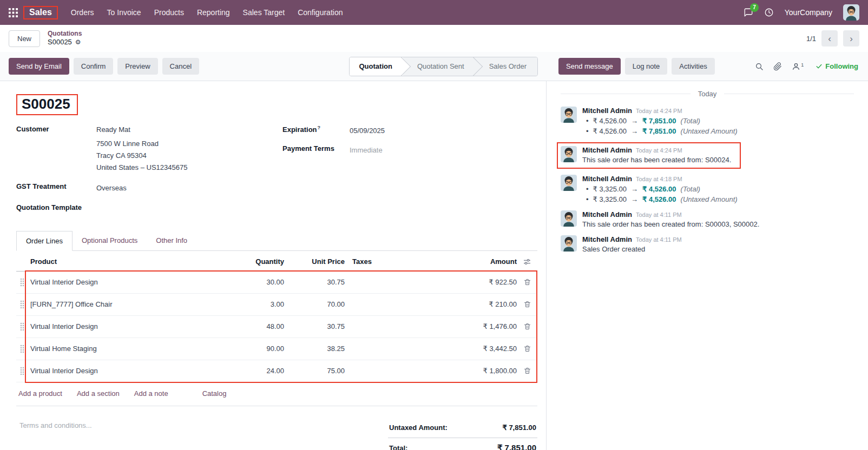  Describe the element at coordinates (659, 150) in the screenshot. I see `message-time: Today at 4:24 PM` at that location.